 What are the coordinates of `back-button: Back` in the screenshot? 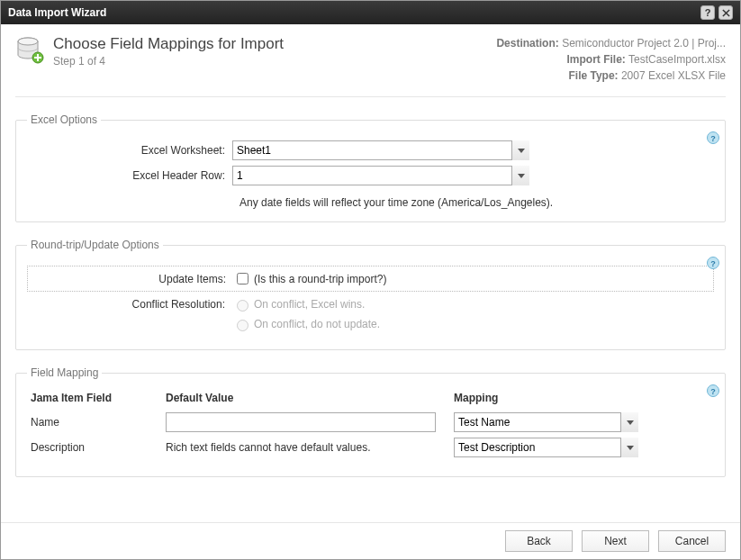 It's located at (538, 541).